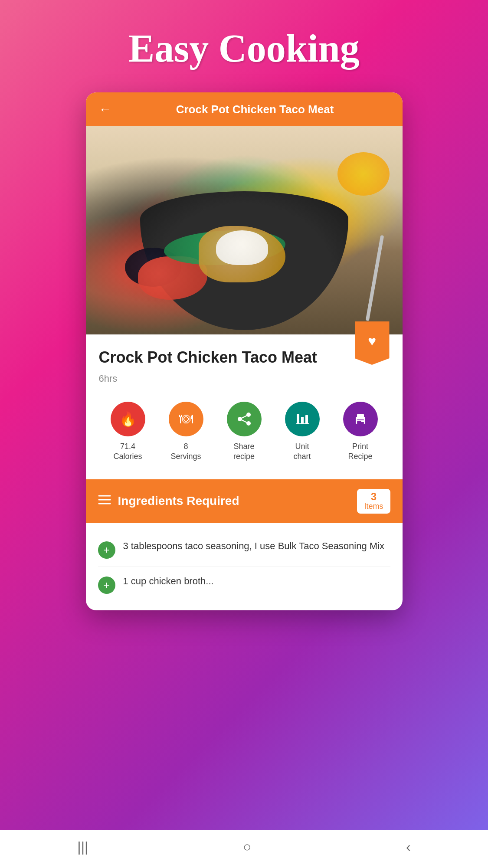 This screenshot has height=868, width=488. Describe the element at coordinates (186, 419) in the screenshot. I see `servings-circle: 🍽` at that location.